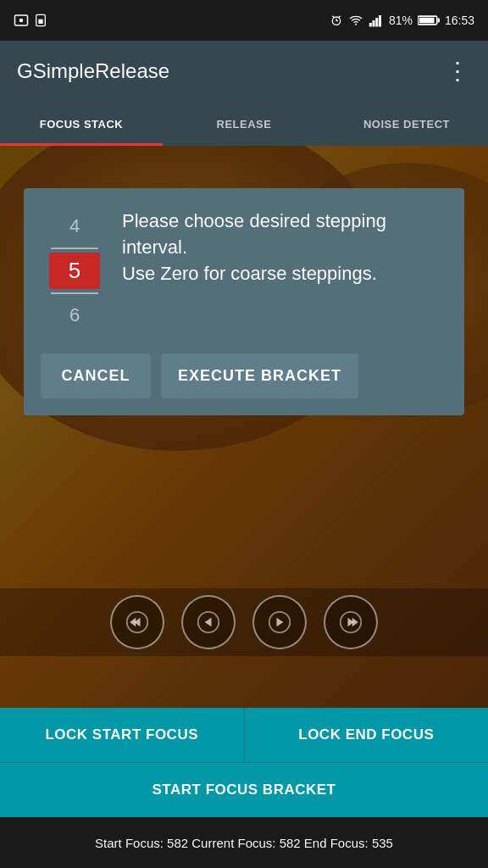 This screenshot has width=488, height=868. Describe the element at coordinates (208, 622) in the screenshot. I see `prev-icon` at that location.